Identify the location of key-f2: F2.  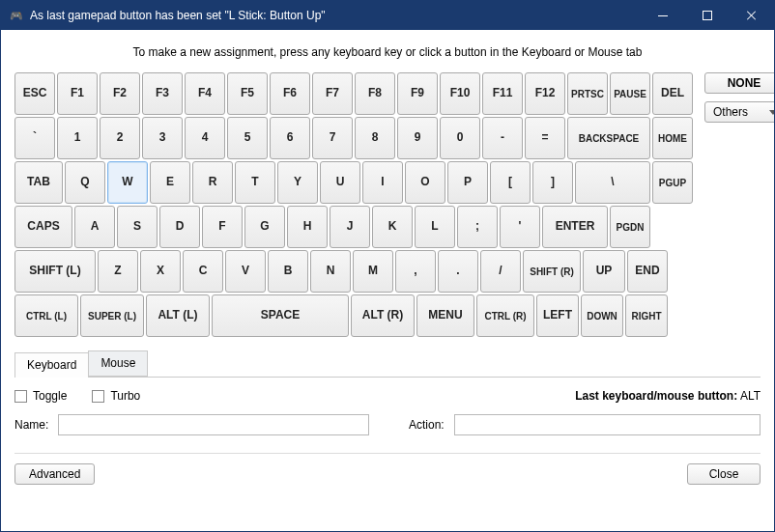
(120, 94).